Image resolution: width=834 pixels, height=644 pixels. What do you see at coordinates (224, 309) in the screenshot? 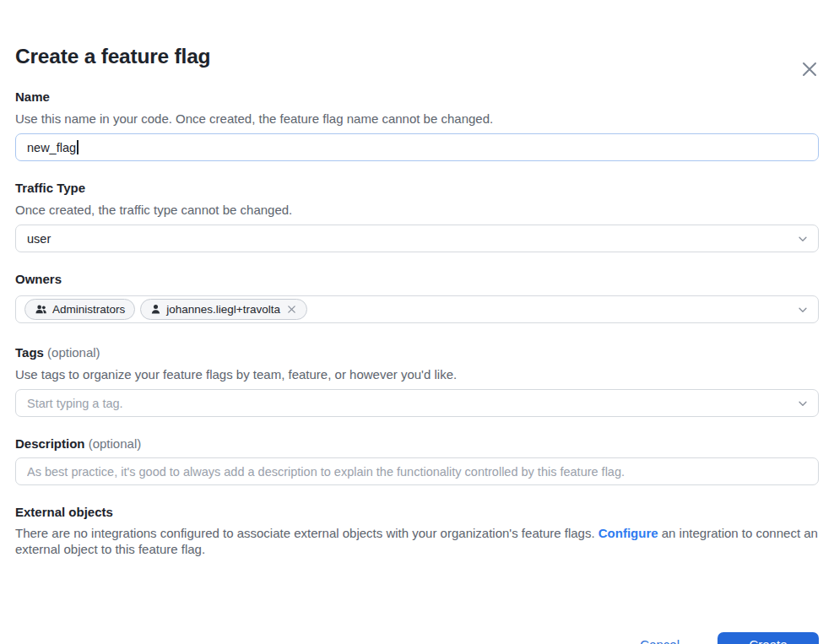
I see `owner-chip-user: johannes.liegl+travolta` at bounding box center [224, 309].